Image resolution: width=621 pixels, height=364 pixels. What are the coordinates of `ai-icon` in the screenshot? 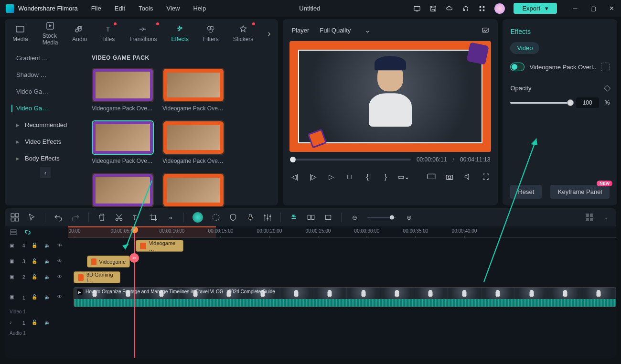 It's located at (198, 217).